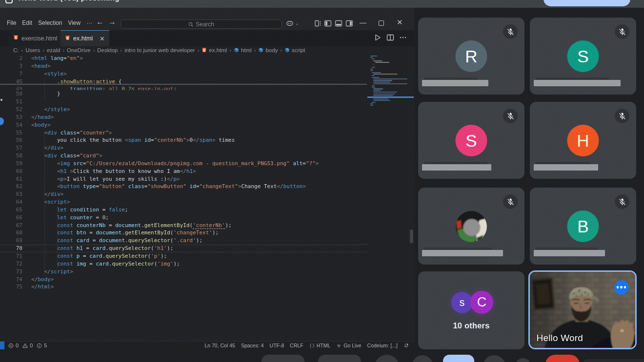 This screenshot has height=362, width=644. What do you see at coordinates (183, 233) in the screenshot?
I see `code-line-68: 68 const btn = document.getElementById('…` at bounding box center [183, 233].